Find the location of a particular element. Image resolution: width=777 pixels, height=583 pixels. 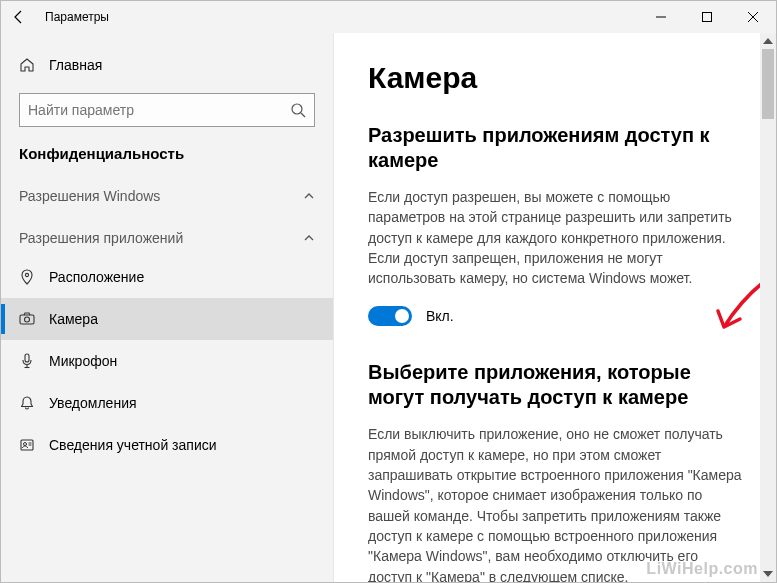

account-icon is located at coordinates (27, 445).